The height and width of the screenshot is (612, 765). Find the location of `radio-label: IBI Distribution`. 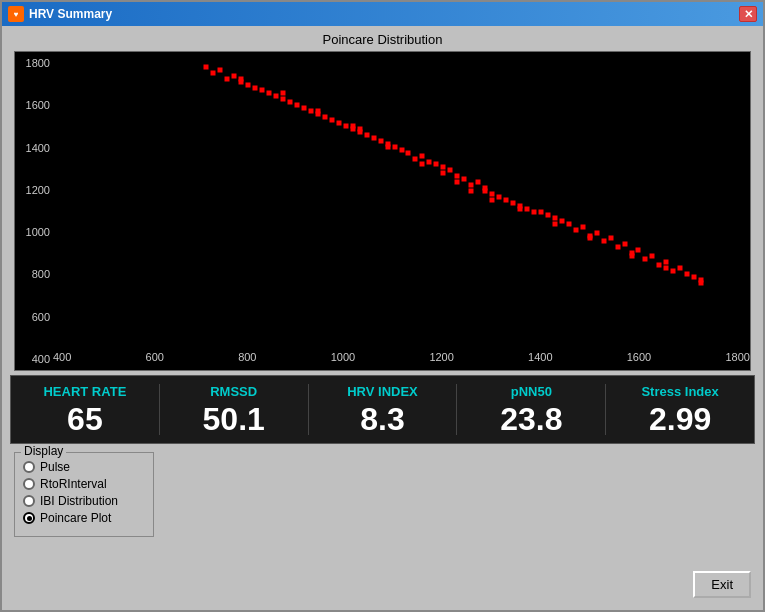

radio-label: IBI Distribution is located at coordinates (79, 501).